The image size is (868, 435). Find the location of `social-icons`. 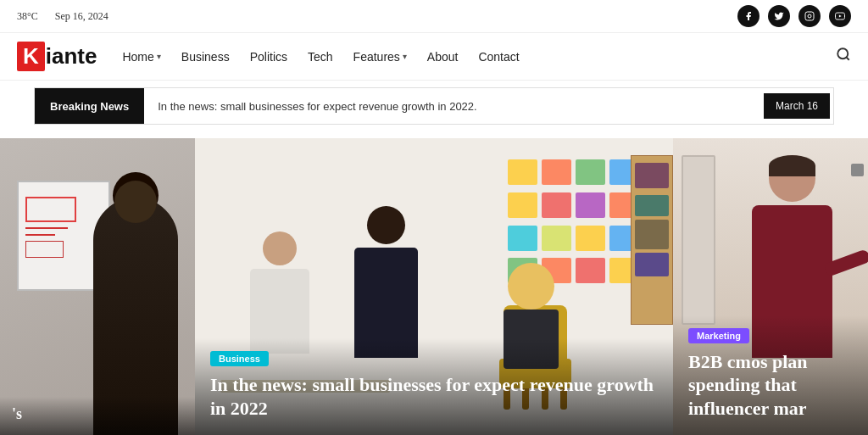

social-icons is located at coordinates (794, 16).